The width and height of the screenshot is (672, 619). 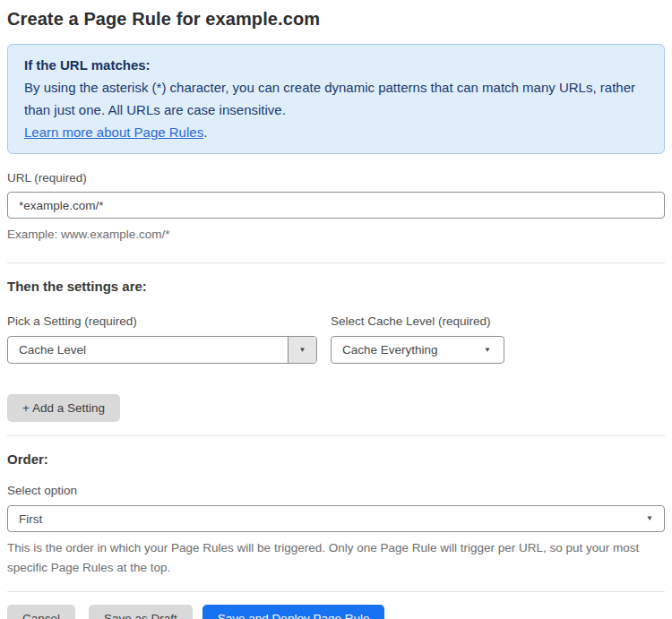 What do you see at coordinates (336, 133) in the screenshot?
I see `info-box-link-line: Learn more about Page Rules.` at bounding box center [336, 133].